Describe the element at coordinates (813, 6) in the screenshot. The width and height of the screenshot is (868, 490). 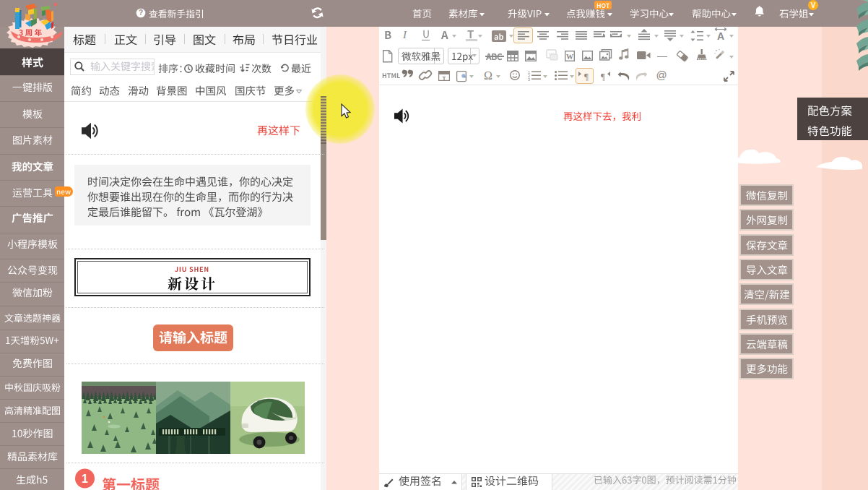
I see `svg-text: V` at that location.